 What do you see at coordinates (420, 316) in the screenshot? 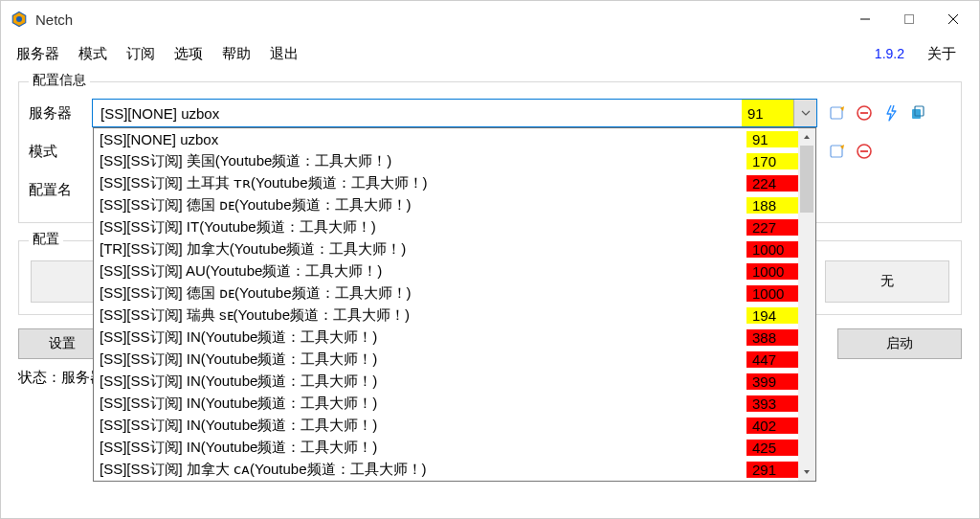
I see `dropdown-item-text: [SS][SS订阅] 瑞典 sᴇ(Youtube频道：工具大师！)` at bounding box center [420, 316].